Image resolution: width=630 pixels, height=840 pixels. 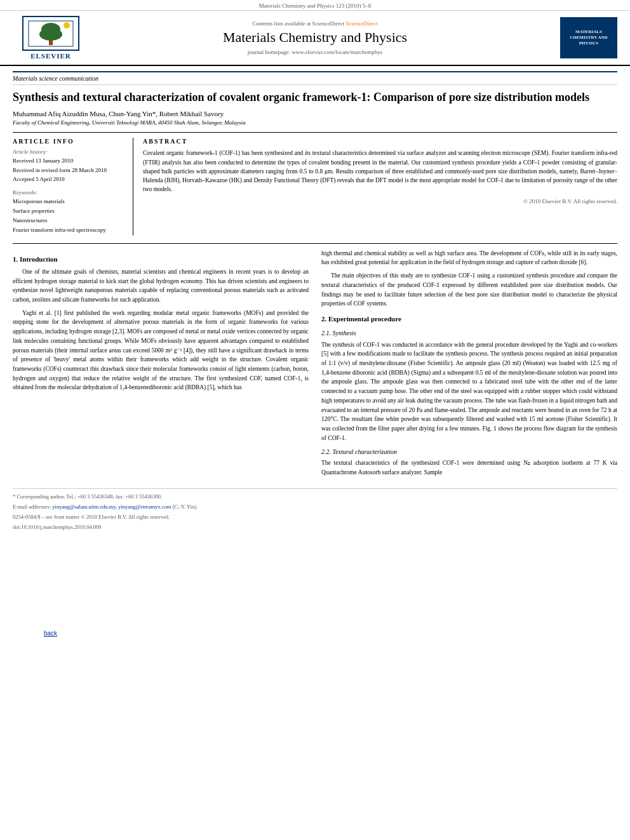 I want to click on keywords-list: Microporous materials Surface properties…, so click(x=70, y=216).